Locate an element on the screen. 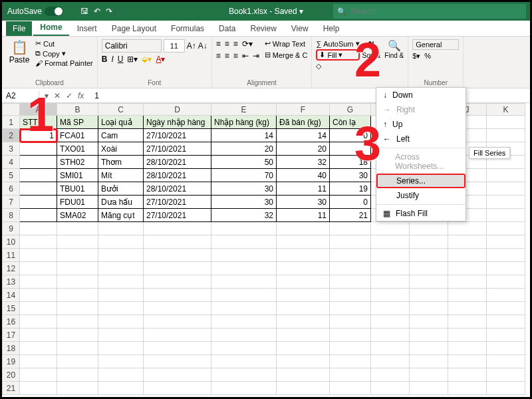  cell-C1: Loại quả is located at coordinates (121, 122).